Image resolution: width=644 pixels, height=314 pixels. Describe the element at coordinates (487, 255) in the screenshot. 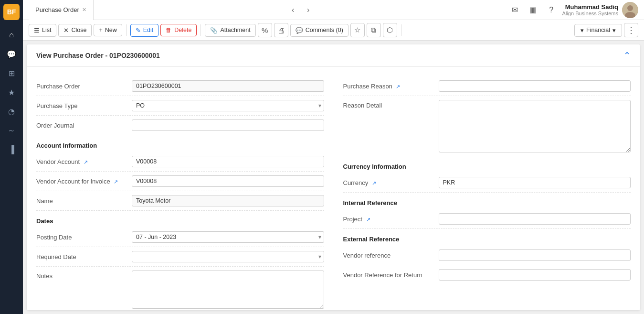

I see `vendor-reference-row: Vendor reference` at that location.